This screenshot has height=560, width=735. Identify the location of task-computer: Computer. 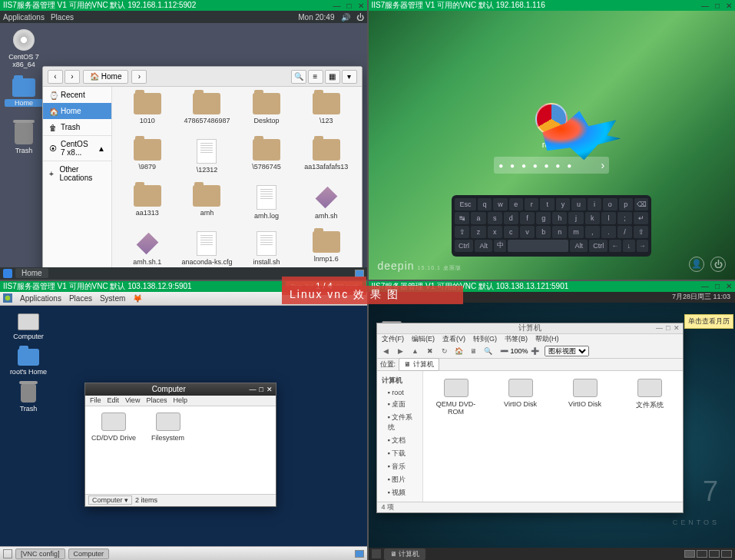
(89, 554).